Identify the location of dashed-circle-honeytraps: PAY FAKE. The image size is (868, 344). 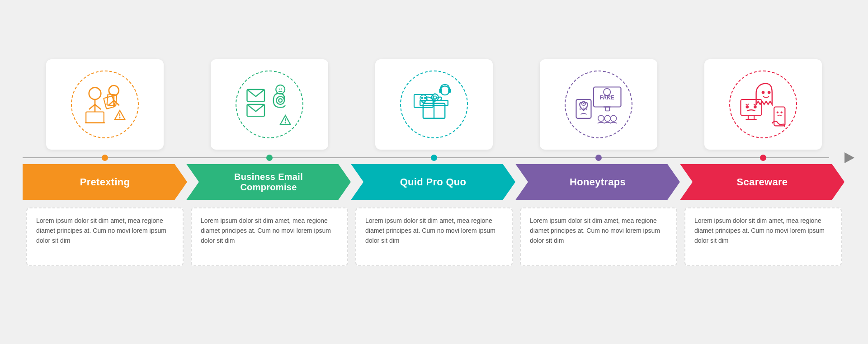
(599, 104).